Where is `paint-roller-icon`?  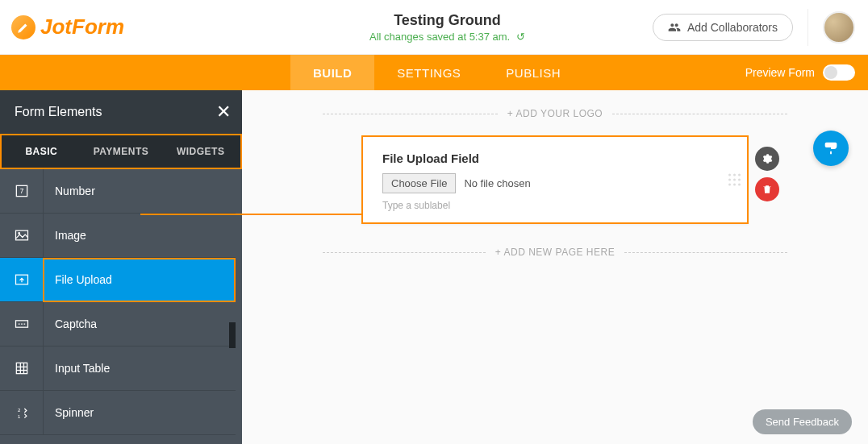
paint-roller-icon is located at coordinates (831, 148).